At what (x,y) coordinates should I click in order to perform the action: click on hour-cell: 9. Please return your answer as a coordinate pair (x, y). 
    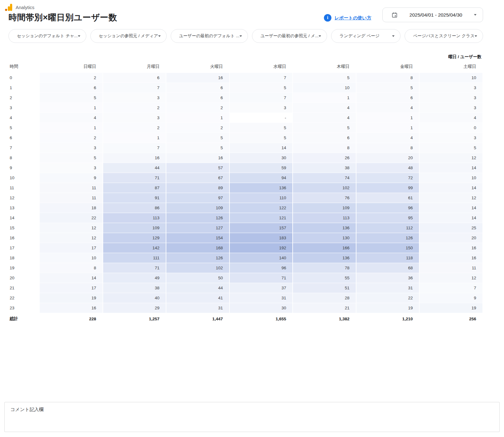
    Looking at the image, I should click on (24, 168).